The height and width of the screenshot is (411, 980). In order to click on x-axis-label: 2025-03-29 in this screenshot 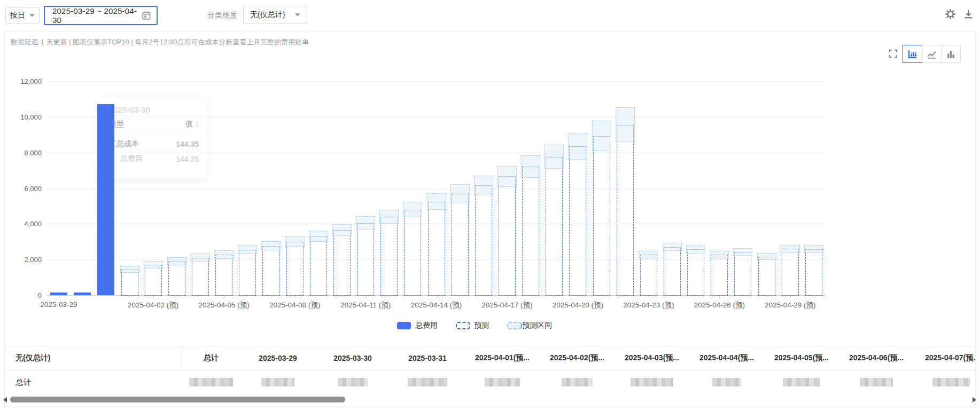, I will do `click(59, 304)`.